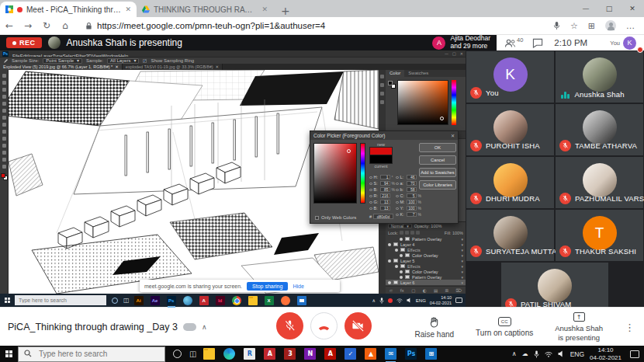 The height and width of the screenshot is (362, 644). Describe the element at coordinates (400, 301) in the screenshot. I see `wifi-icon` at that location.